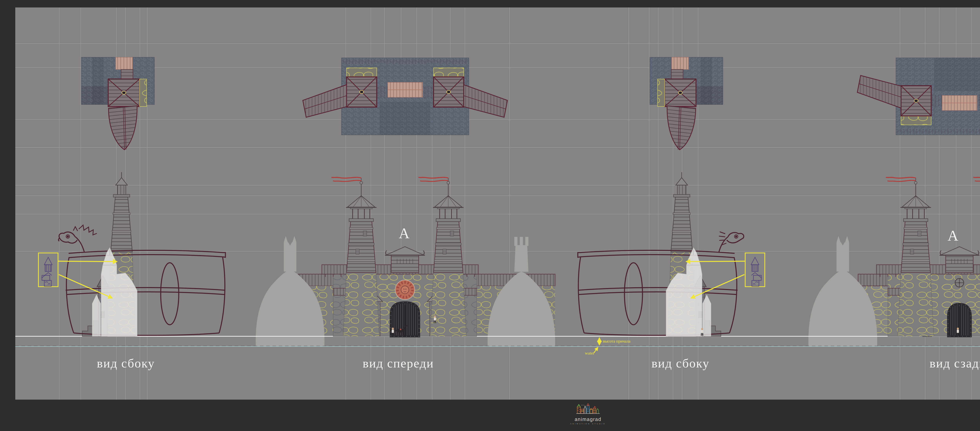 This screenshot has width=980, height=431. Describe the element at coordinates (953, 235) in the screenshot. I see `section-marker-back: A` at that location.